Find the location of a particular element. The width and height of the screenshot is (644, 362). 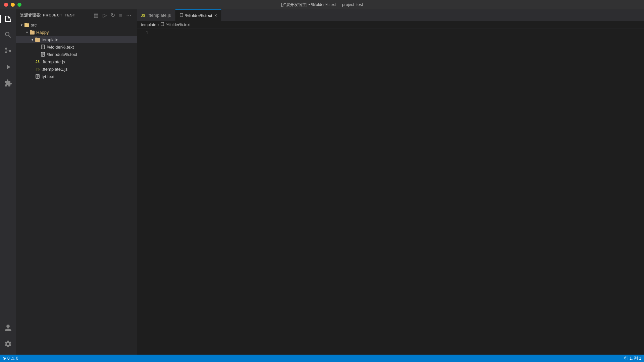

status-position: 行 1, 列 1 is located at coordinates (633, 359).